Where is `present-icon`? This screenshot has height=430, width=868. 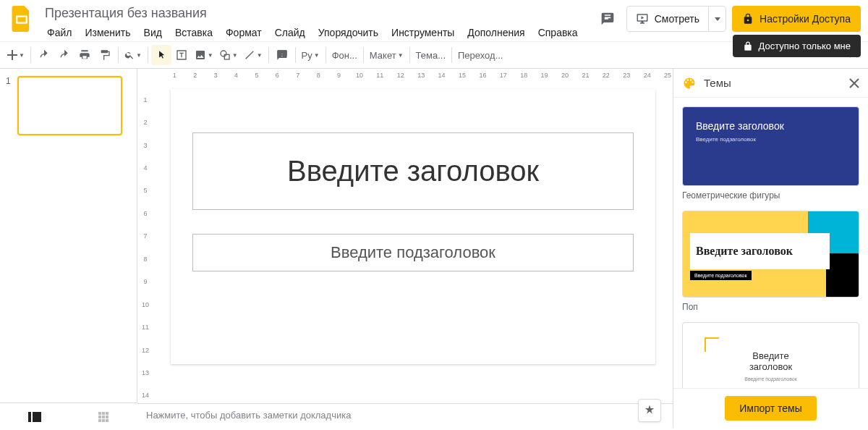 present-icon is located at coordinates (642, 19).